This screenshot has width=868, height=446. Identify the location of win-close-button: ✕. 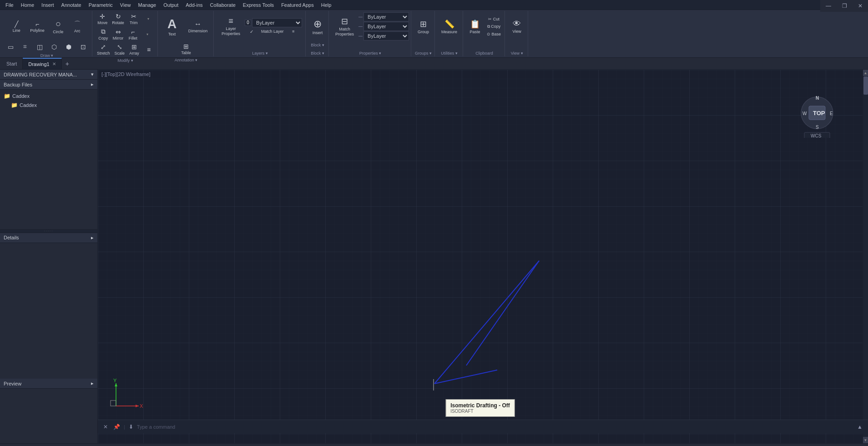
(860, 6).